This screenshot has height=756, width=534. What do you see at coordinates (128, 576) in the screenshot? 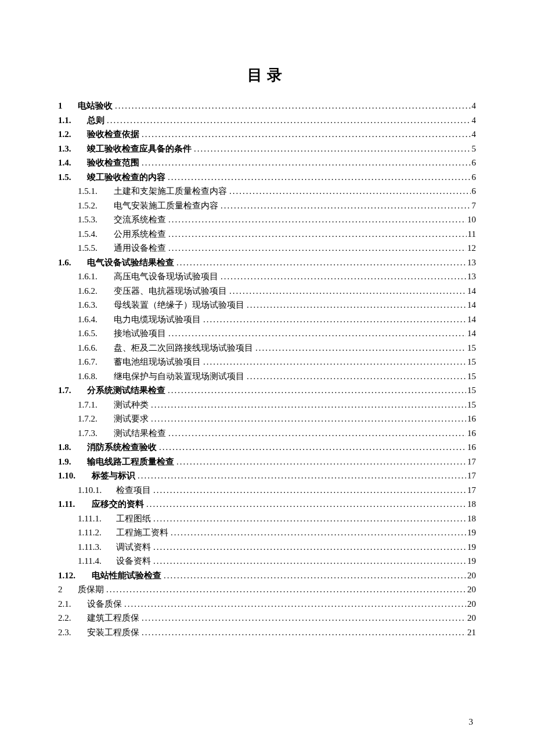
I see `toc-entry-title: 电站性能试验检查` at bounding box center [128, 576].